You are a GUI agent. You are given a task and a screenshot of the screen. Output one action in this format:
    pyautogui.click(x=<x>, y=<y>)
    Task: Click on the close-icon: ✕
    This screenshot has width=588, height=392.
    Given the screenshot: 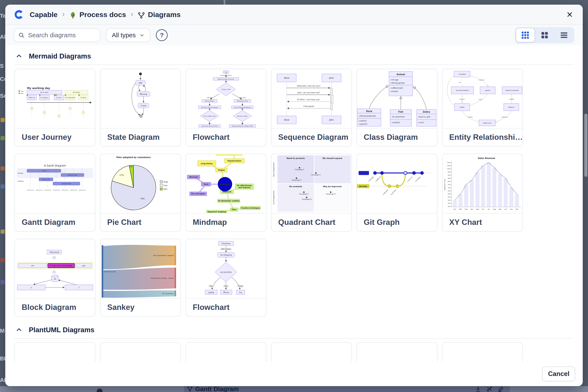 What is the action you would take?
    pyautogui.click(x=570, y=15)
    